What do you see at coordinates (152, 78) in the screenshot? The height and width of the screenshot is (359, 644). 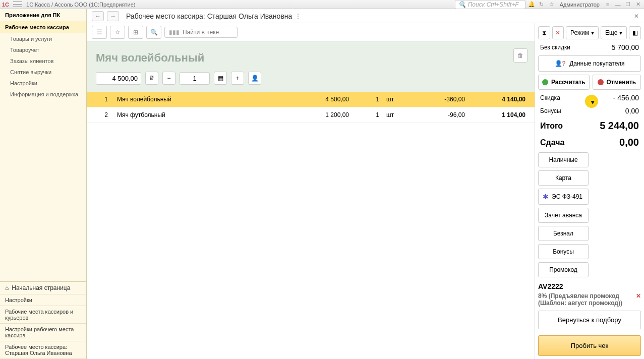 I see `currency-button: ₽` at bounding box center [152, 78].